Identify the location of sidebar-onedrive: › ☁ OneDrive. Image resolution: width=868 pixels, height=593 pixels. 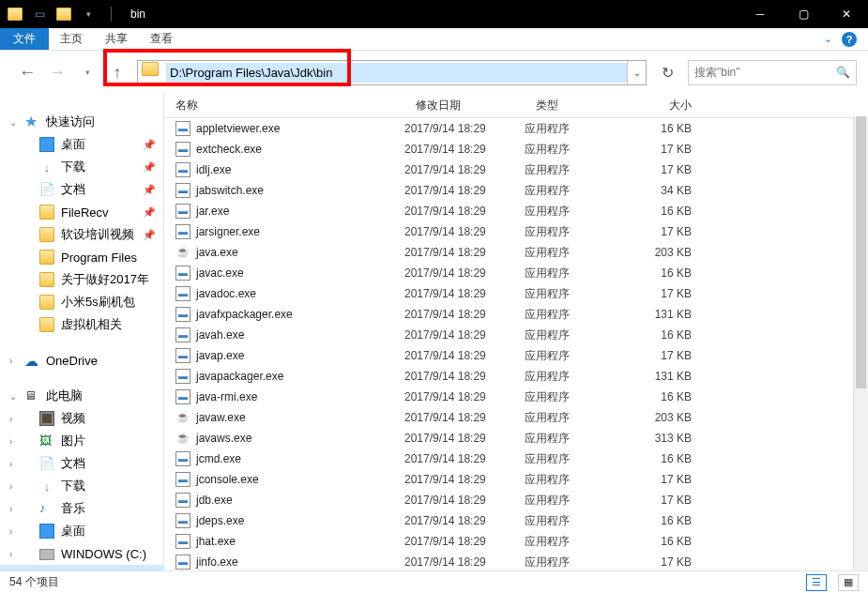
(82, 360).